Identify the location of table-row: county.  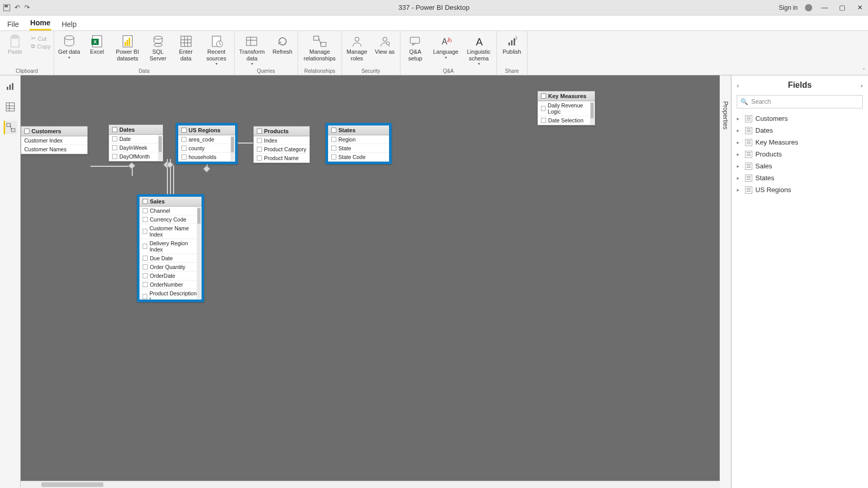
(207, 149).